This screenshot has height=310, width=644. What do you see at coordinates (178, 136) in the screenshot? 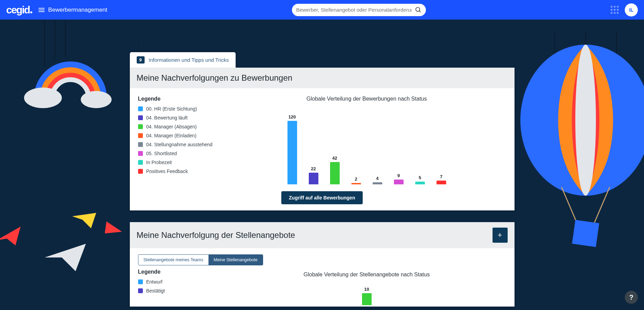
I see `legend-item: 04. Manager (Einladen)` at bounding box center [178, 136].